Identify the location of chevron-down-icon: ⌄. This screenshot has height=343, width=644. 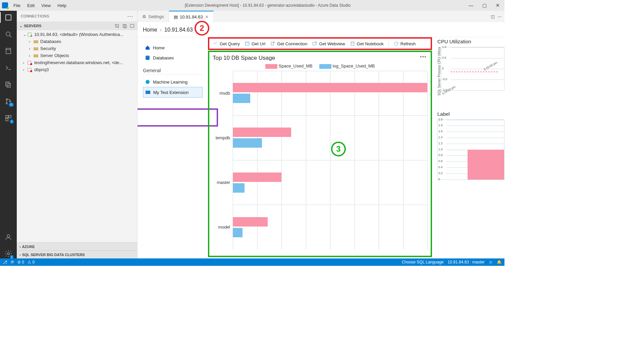
(21, 26).